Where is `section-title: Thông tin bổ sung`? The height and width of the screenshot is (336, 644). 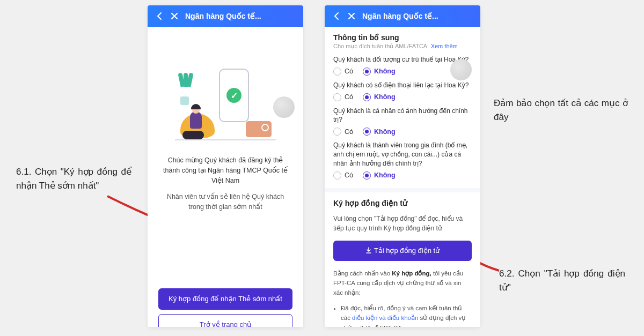 section-title: Thông tin bổ sung is located at coordinates (402, 38).